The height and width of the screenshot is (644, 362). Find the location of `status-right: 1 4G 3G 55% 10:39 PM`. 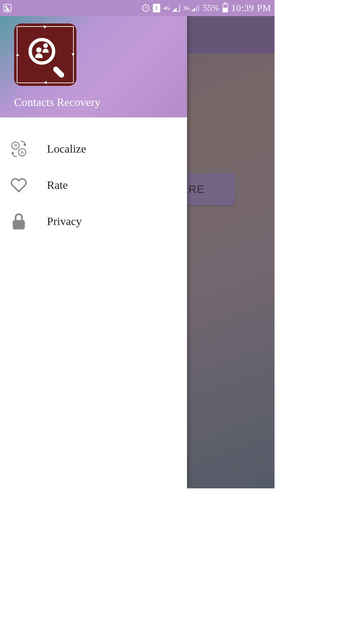

status-right: 1 4G 3G 55% 10:39 PM is located at coordinates (206, 8).